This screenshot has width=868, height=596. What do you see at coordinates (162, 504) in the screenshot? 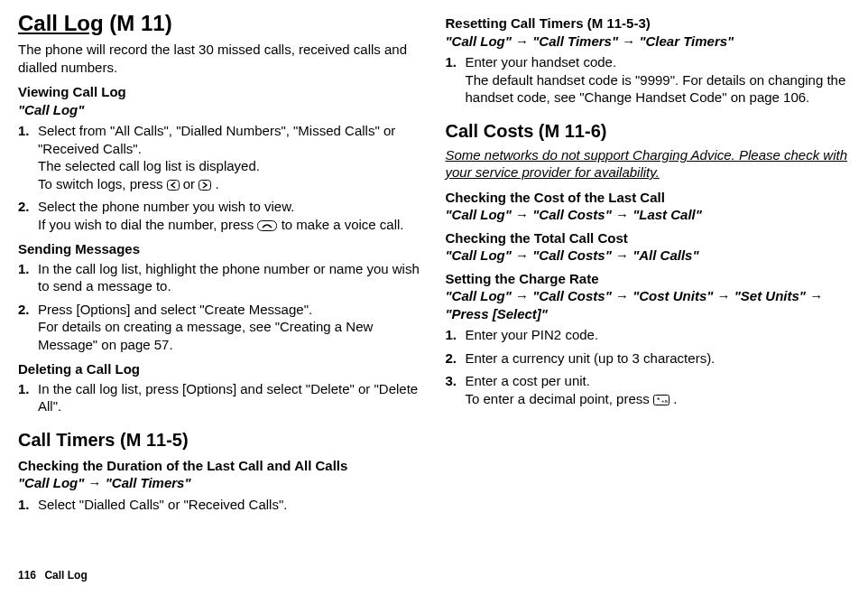
I see `step-text: Select "Dialled Calls" or "Received Call…` at bounding box center [162, 504].